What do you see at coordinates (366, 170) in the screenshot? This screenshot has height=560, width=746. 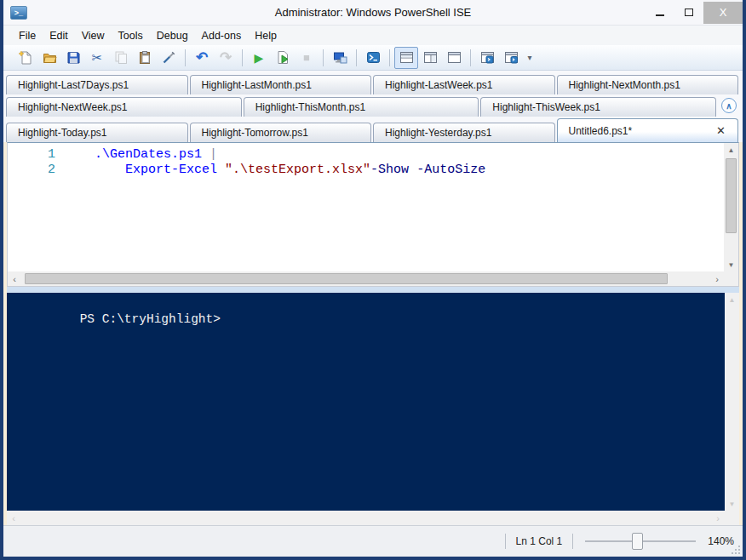 I see `code-line: 2 Export-Excel ".\testExport.xlsx"-Show …` at bounding box center [366, 170].